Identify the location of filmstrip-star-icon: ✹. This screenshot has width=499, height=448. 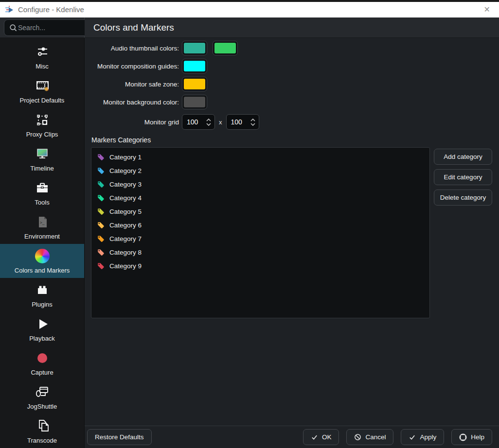
(42, 86).